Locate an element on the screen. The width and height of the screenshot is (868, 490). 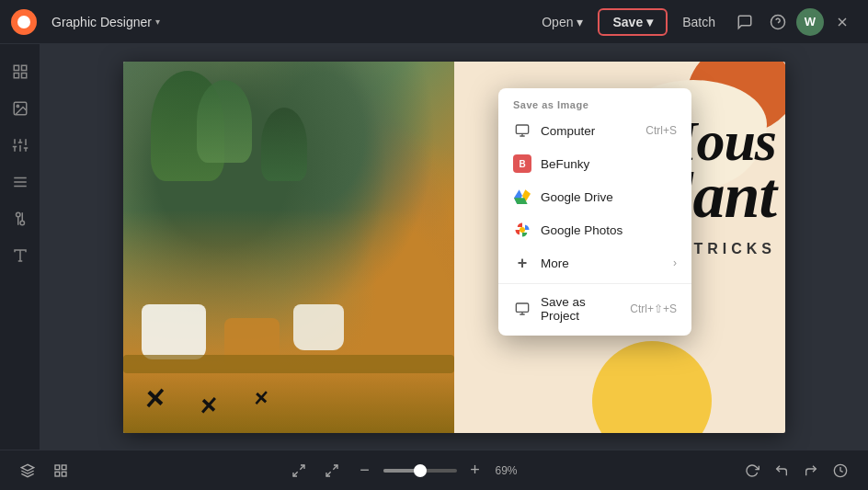
bottom-toolbar: − + 69% is located at coordinates (434, 470).